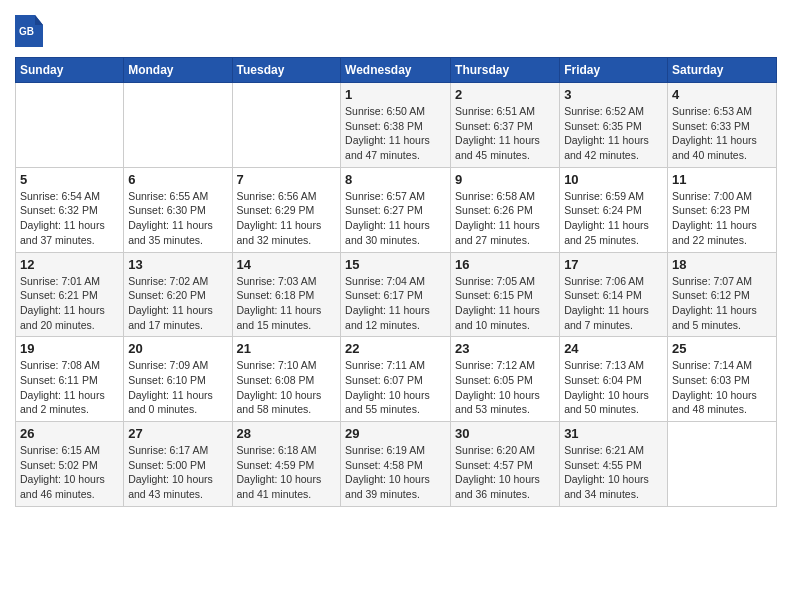 This screenshot has width=792, height=612. Describe the element at coordinates (396, 70) in the screenshot. I see `weekday-header-wednesday: Wednesday` at that location.